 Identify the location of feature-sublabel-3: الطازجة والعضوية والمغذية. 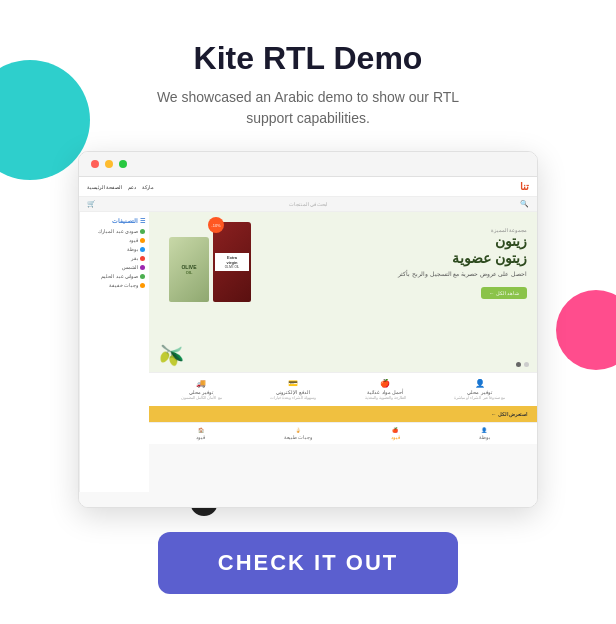
(386, 398).